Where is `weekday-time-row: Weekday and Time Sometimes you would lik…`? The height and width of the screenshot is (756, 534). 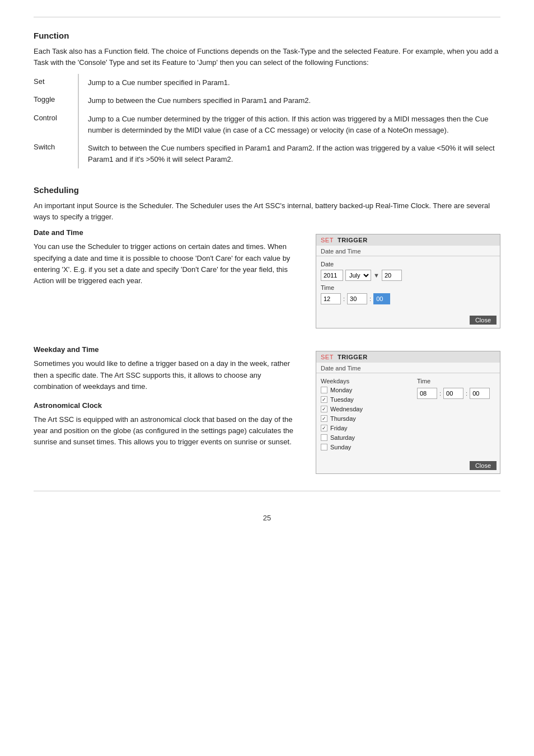 weekday-time-row: Weekday and Time Sometimes you would lik… is located at coordinates (267, 410).